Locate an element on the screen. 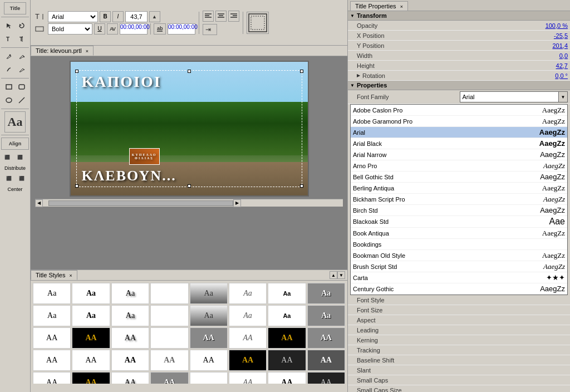  opacity-value: 100,0 % is located at coordinates (557, 26).